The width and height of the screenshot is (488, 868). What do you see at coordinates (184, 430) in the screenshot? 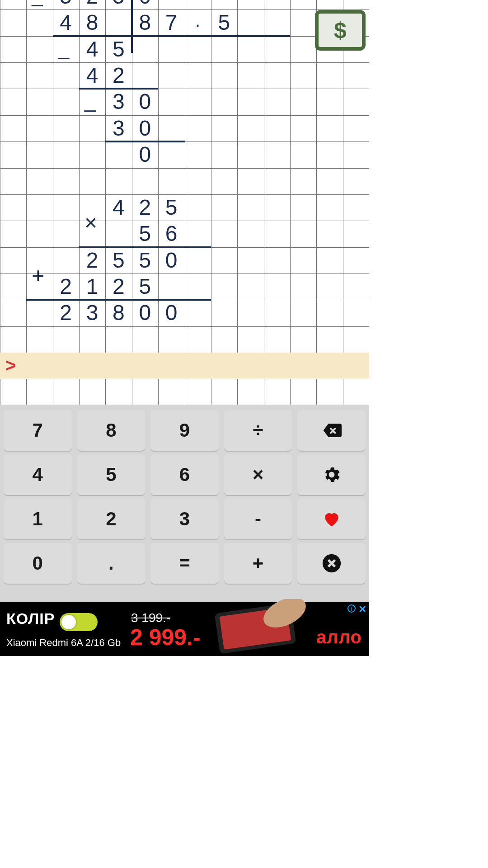
I see `key-9: 9` at bounding box center [184, 430].